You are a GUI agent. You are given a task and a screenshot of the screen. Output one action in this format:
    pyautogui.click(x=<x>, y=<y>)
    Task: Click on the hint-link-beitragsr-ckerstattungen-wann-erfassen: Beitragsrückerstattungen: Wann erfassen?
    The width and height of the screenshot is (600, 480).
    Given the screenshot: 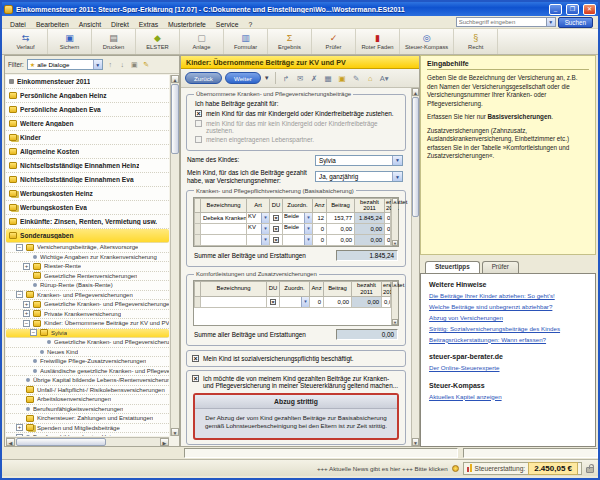 What is the action you would take?
    pyautogui.click(x=508, y=340)
    